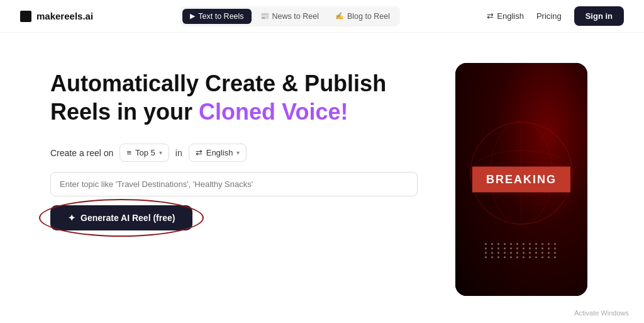 This screenshot has height=323, width=644. What do you see at coordinates (290, 16) in the screenshot?
I see `nav-tabs: ▶ Text to Reels 📰 News to Reel ✍ Blog to…` at bounding box center [290, 16].